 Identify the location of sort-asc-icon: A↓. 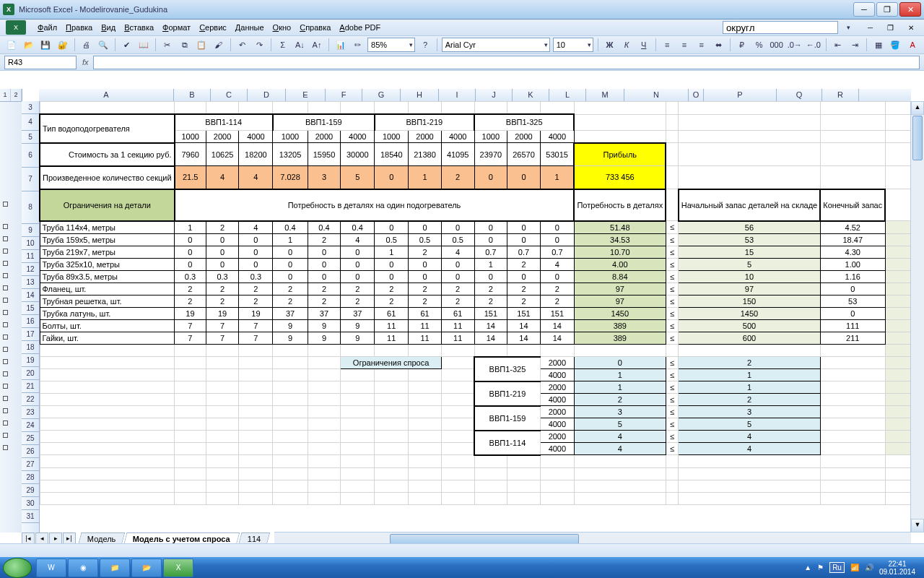
(300, 45).